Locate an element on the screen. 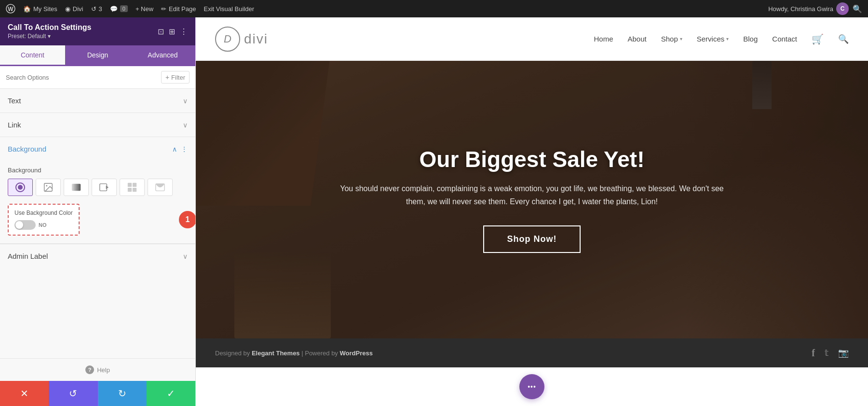 The image size is (868, 406). bg-color-toggle is located at coordinates (25, 225).